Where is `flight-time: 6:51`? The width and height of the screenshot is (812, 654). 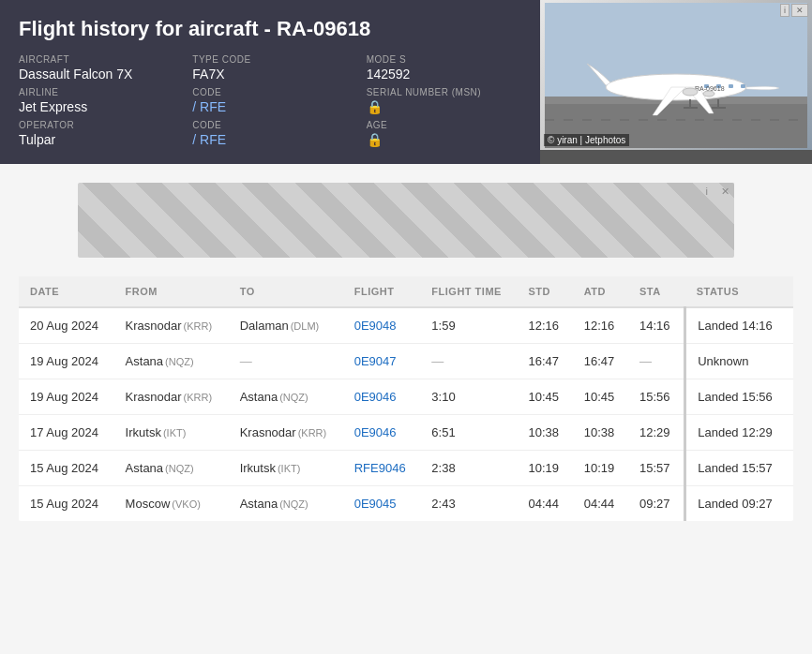
flight-time: 6:51 is located at coordinates (443, 433).